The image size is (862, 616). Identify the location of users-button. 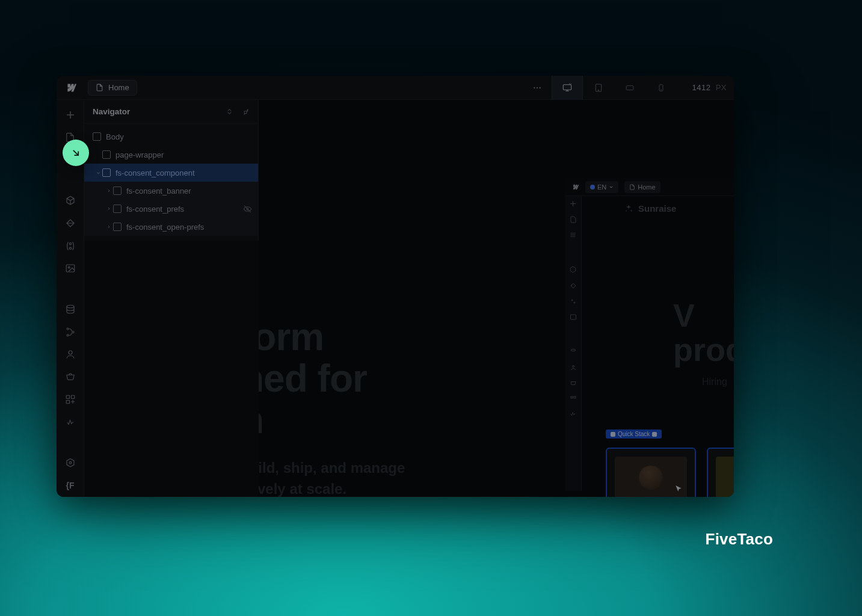
(70, 355).